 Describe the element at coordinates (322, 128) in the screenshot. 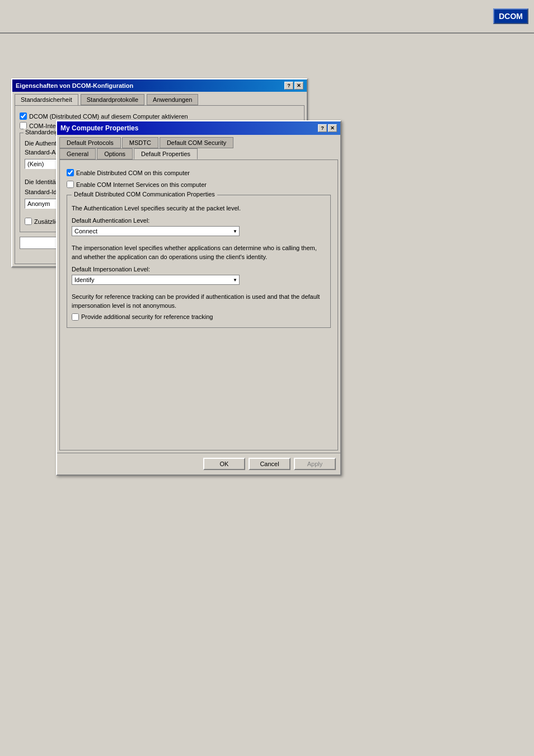

I see `fg-help-button: ?` at that location.